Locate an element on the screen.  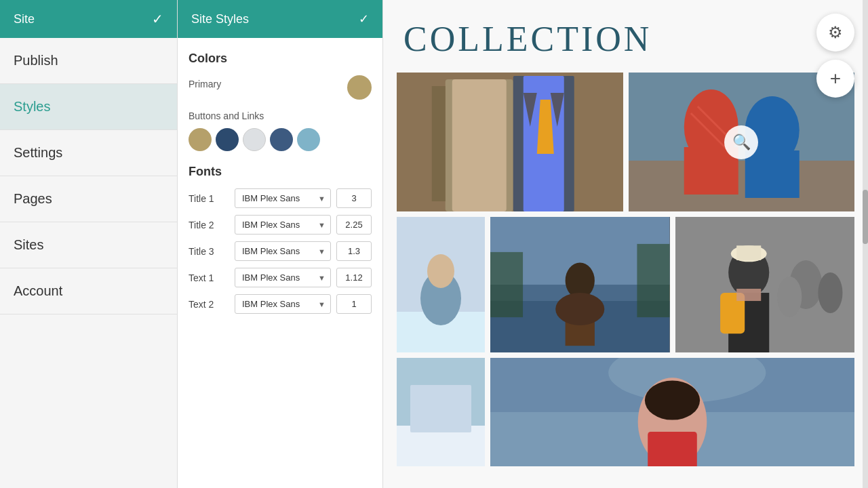
font-select-wrapper-title2: IBM Plex Sans Georgia Arial ▼ is located at coordinates (283, 225).